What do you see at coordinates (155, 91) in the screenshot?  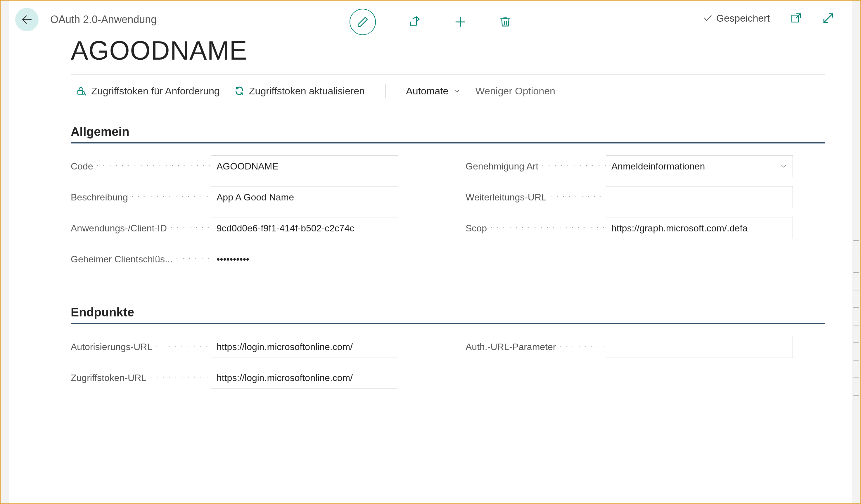 I see `request-token-label: Zugriffstoken für Anforderung` at bounding box center [155, 91].